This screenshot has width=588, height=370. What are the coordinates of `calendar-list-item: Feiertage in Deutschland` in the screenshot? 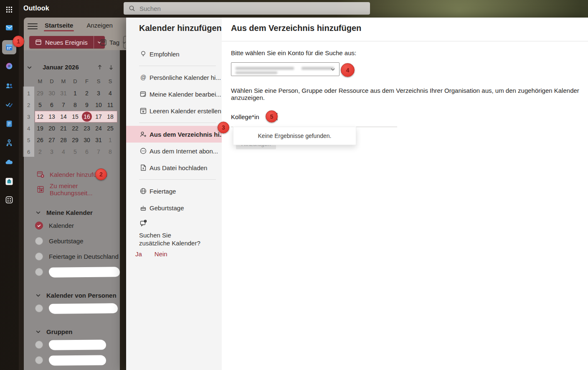 It's located at (72, 257).